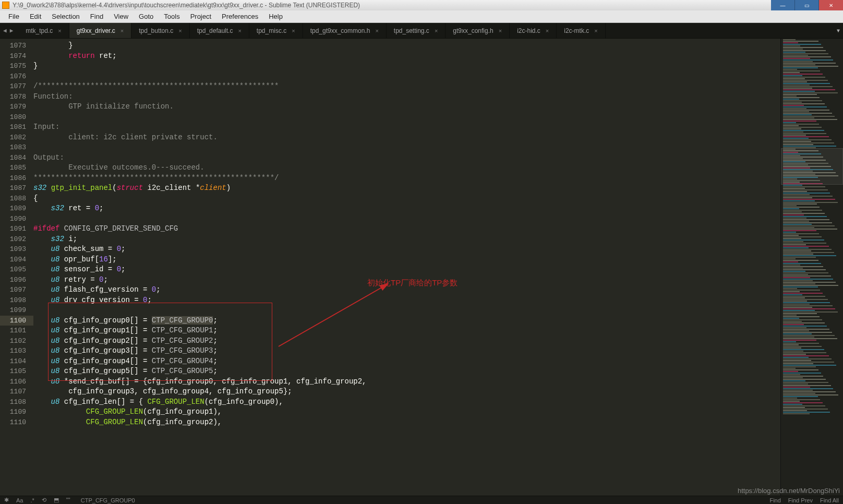  Describe the element at coordinates (56, 500) in the screenshot. I see `status-selection-icon: ⬒` at that location.